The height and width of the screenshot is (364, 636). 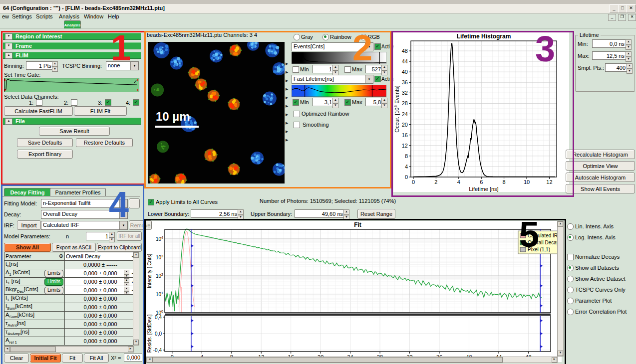 I want to click on chi-squared-value-input: 0,000, so click(x=133, y=358).